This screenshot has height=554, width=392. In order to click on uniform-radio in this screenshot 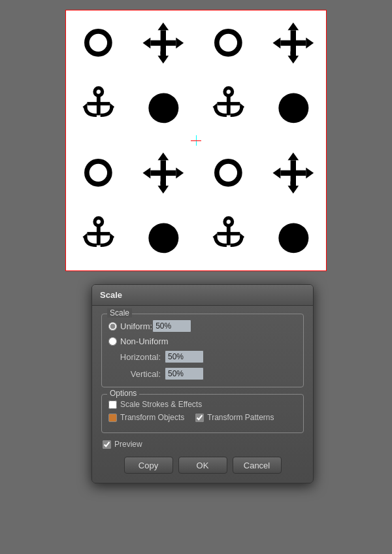, I will do `click(112, 327)`.